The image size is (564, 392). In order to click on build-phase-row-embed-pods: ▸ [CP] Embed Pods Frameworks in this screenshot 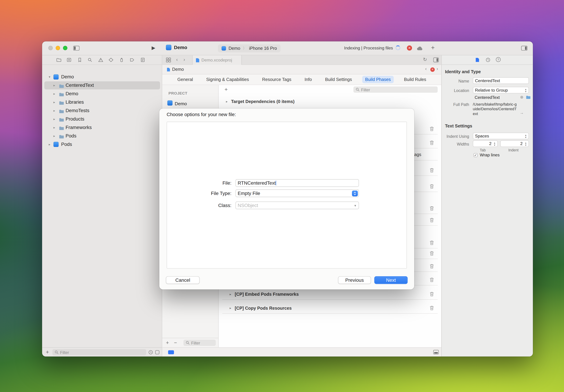, I will do `click(330, 294)`.